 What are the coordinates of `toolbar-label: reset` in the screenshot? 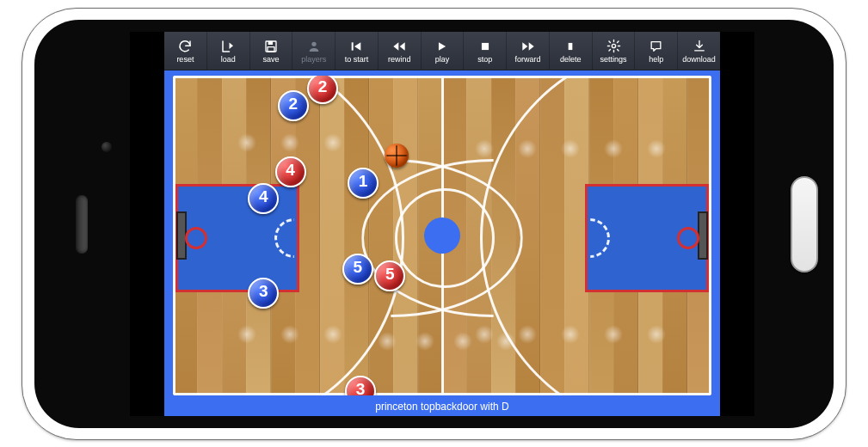 It's located at (185, 59).